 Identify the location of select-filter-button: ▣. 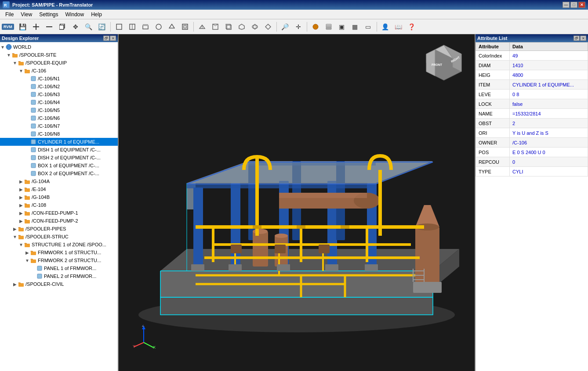
(342, 27).